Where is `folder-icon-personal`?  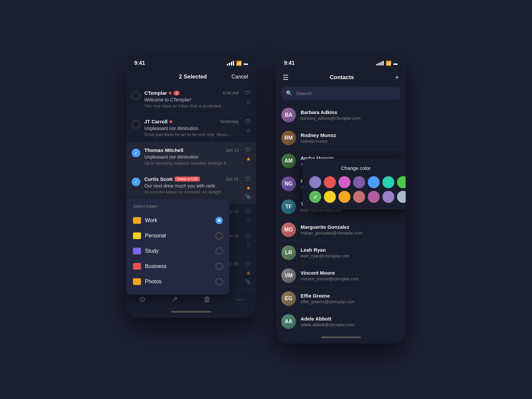 folder-icon-personal is located at coordinates (137, 236).